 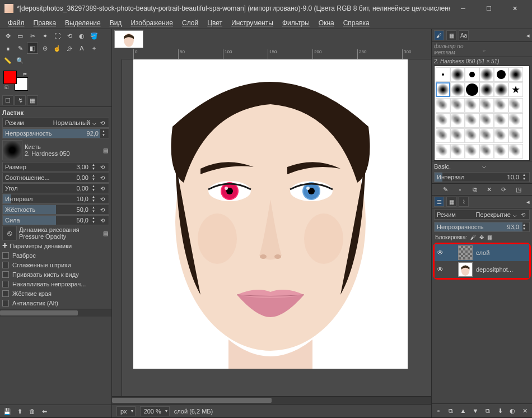 I want to click on angle-spinner: ▲▼, so click(x=94, y=188).